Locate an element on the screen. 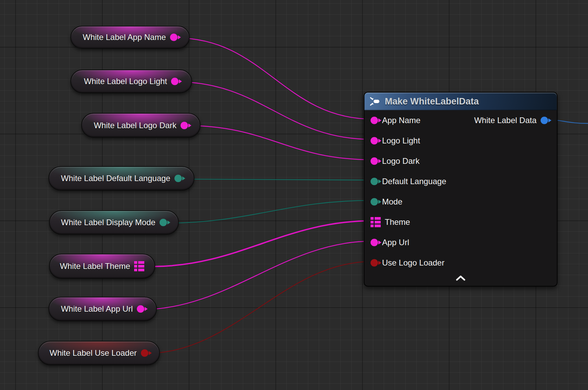 The image size is (588, 390). wire-logo-light is located at coordinates (274, 111).